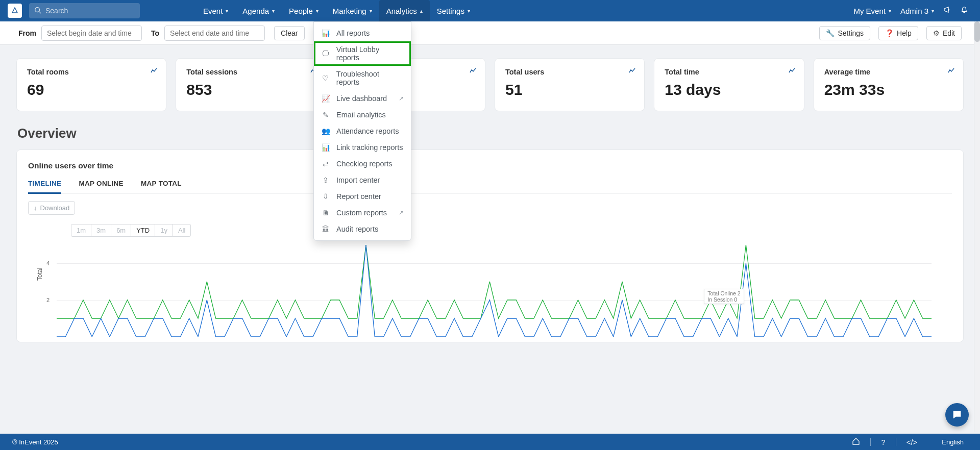 This screenshot has width=980, height=450. What do you see at coordinates (164, 231) in the screenshot?
I see `range-1y: 1y` at bounding box center [164, 231].